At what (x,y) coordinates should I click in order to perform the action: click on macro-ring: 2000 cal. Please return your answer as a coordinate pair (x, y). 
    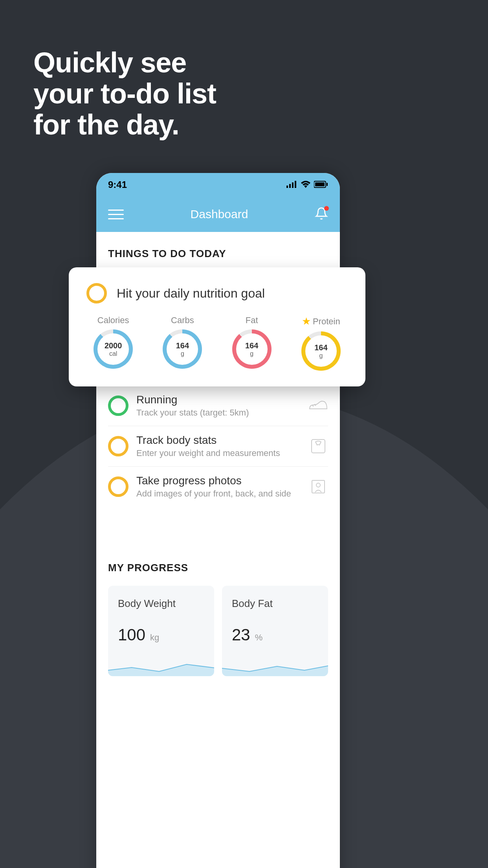
    Looking at the image, I should click on (113, 349).